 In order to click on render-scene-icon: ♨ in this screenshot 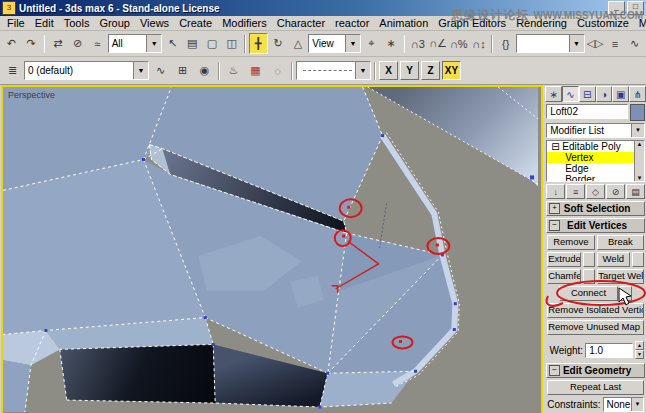, I will do `click(234, 70)`.